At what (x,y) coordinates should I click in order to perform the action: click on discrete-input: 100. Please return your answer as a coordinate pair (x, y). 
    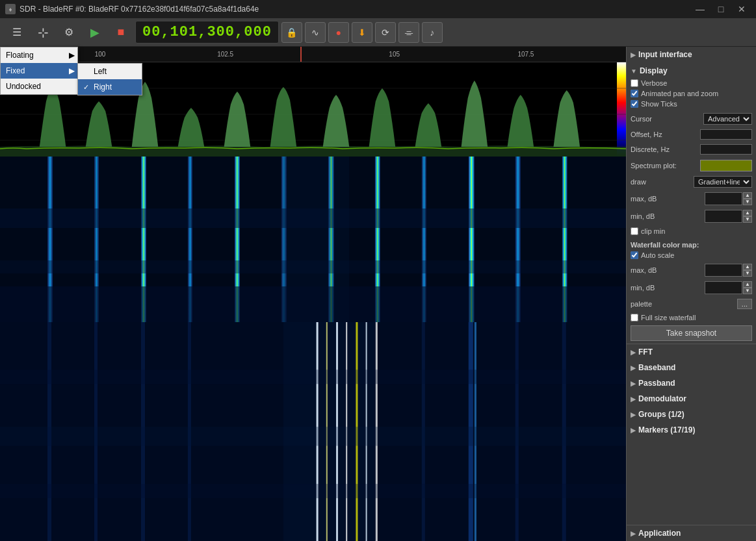
    Looking at the image, I should click on (726, 149).